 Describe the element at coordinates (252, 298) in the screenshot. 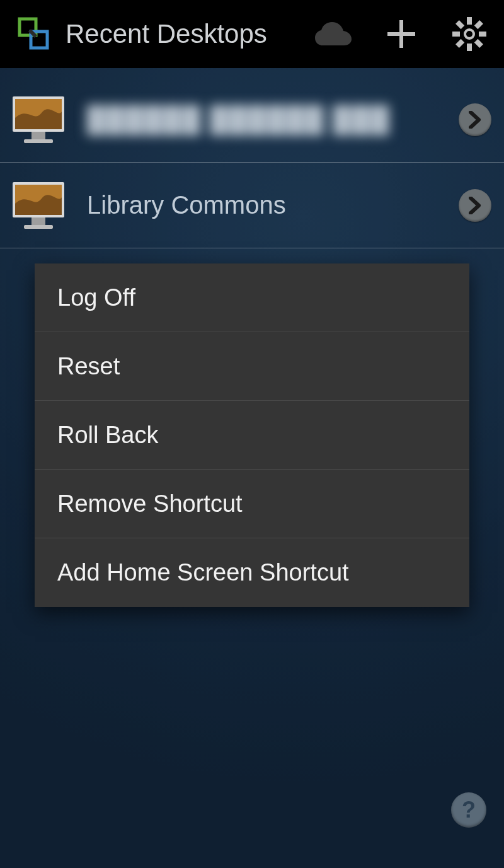

I see `menu-item-log-off: Log Off` at that location.